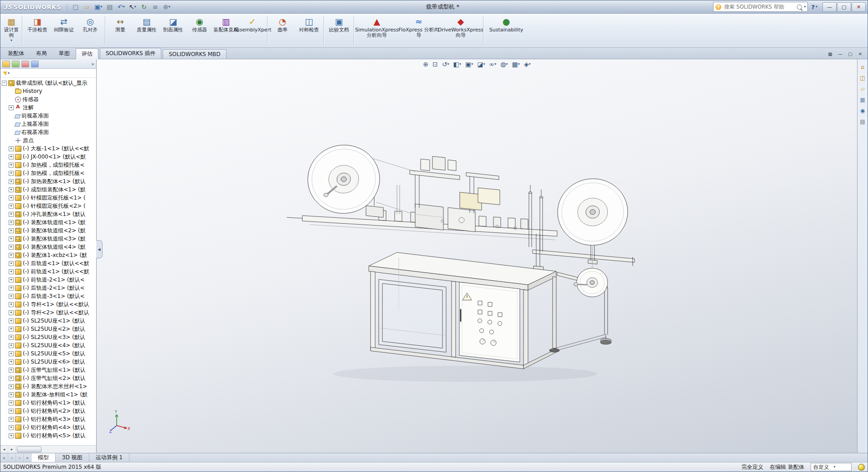 The width and height of the screenshot is (868, 472). What do you see at coordinates (858, 7) in the screenshot?
I see `close-button: ✕` at bounding box center [858, 7].